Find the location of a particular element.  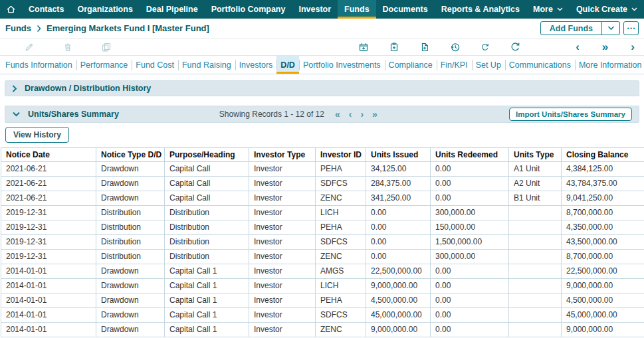

cell: 9,000,000.00 is located at coordinates (603, 330).